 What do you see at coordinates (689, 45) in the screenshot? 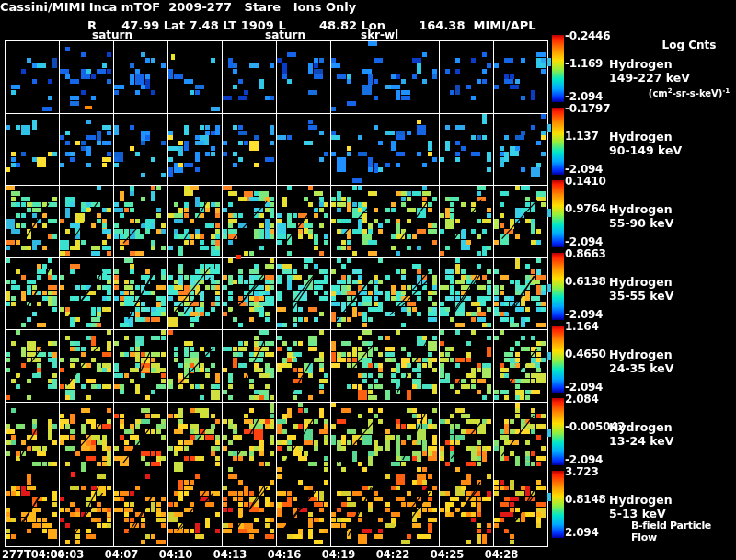
I see `units-line1: Log Cnts` at bounding box center [689, 45].